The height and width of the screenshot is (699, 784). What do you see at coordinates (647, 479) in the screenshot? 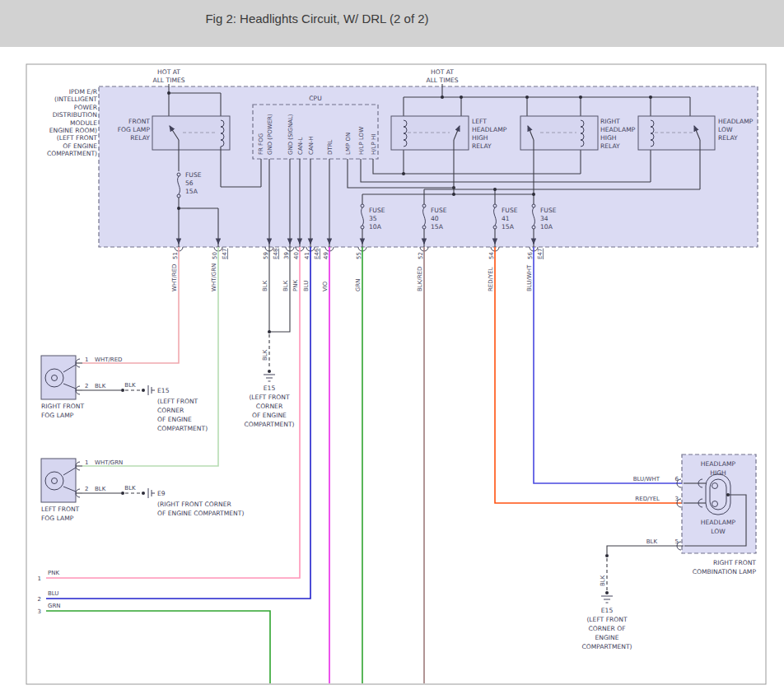
I see `pin6-wire: BLU/WHT` at bounding box center [647, 479].